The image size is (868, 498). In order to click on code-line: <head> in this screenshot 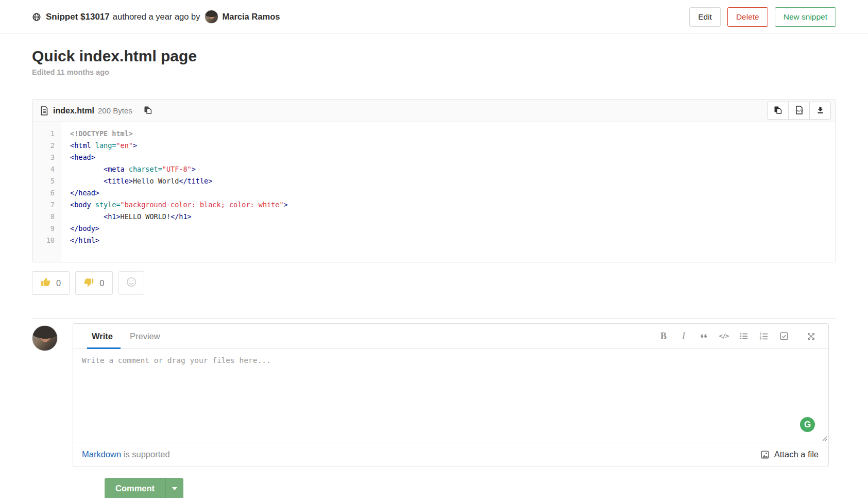, I will do `click(453, 158)`.